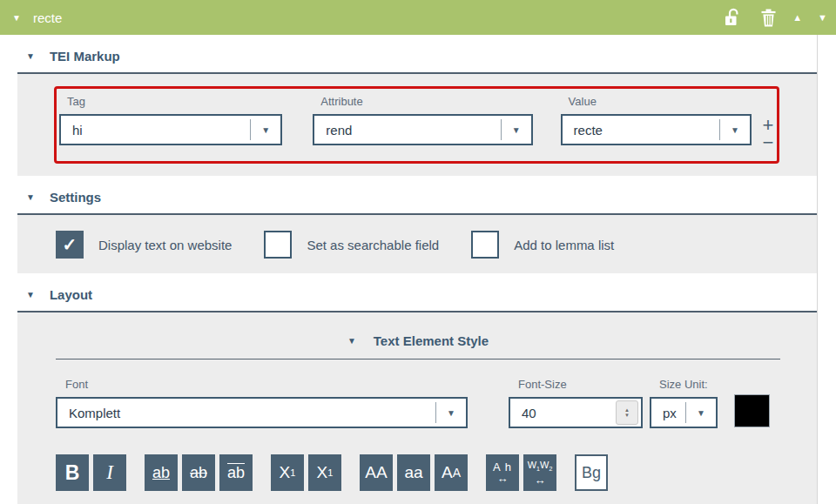  What do you see at coordinates (236, 474) in the screenshot?
I see `overline-glyph: ab` at bounding box center [236, 474].